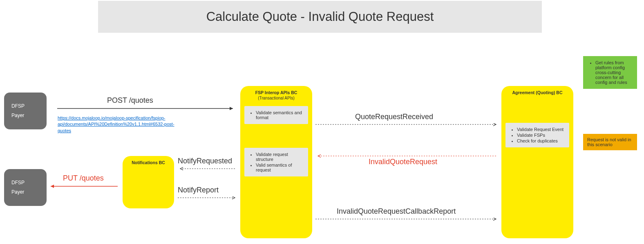 The image size is (644, 244). What do you see at coordinates (198, 190) in the screenshot?
I see `label-notify-report: NotifyReport` at bounding box center [198, 190].